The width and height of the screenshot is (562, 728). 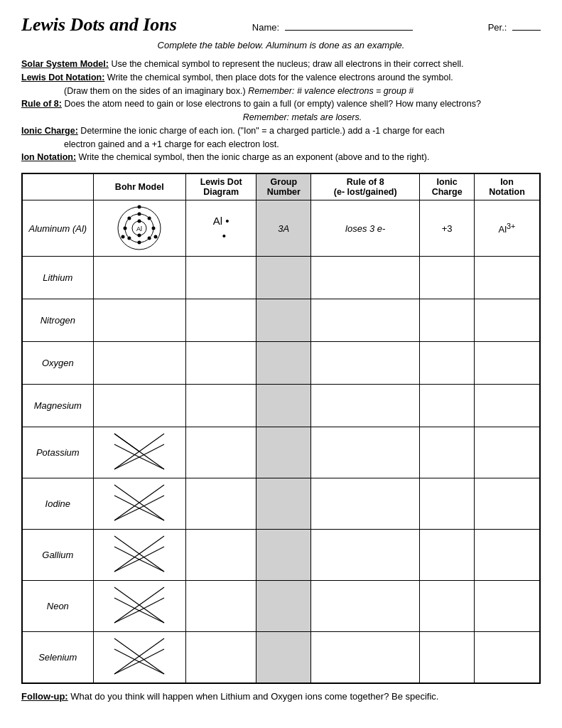 I want to click on rule-nitrogen, so click(x=365, y=321).